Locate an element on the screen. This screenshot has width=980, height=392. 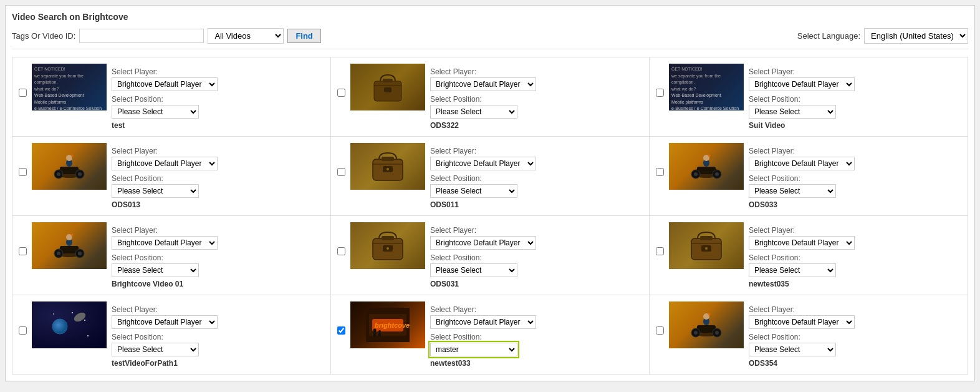
video-title: ODS031 is located at coordinates (536, 284).